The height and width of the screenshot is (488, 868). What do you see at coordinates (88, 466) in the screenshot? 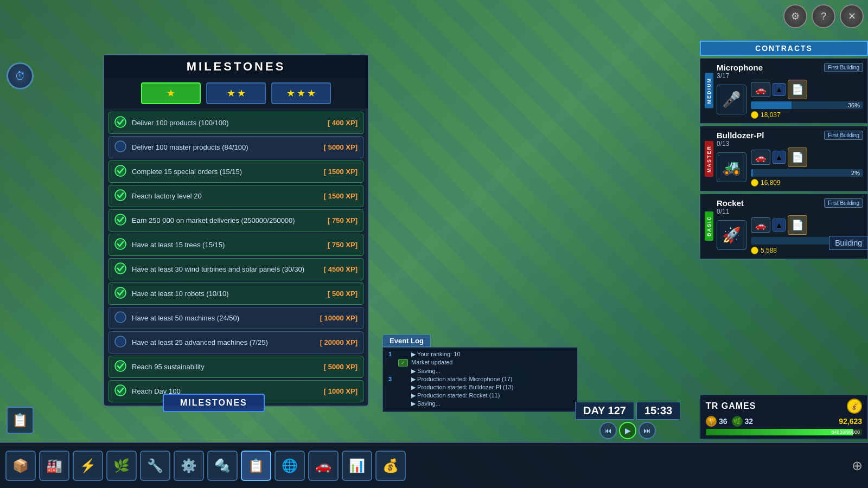
I see `toolbar-power: ⚡` at bounding box center [88, 466].